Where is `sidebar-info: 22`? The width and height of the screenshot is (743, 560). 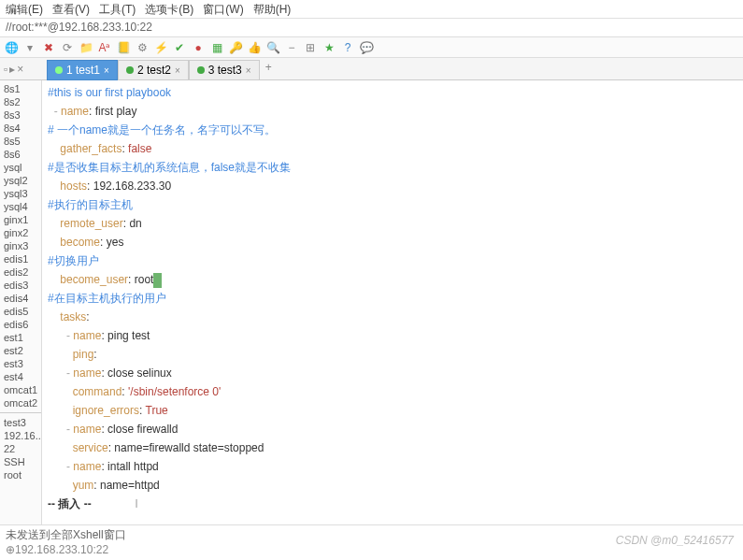
sidebar-info: 22 is located at coordinates (21, 449).